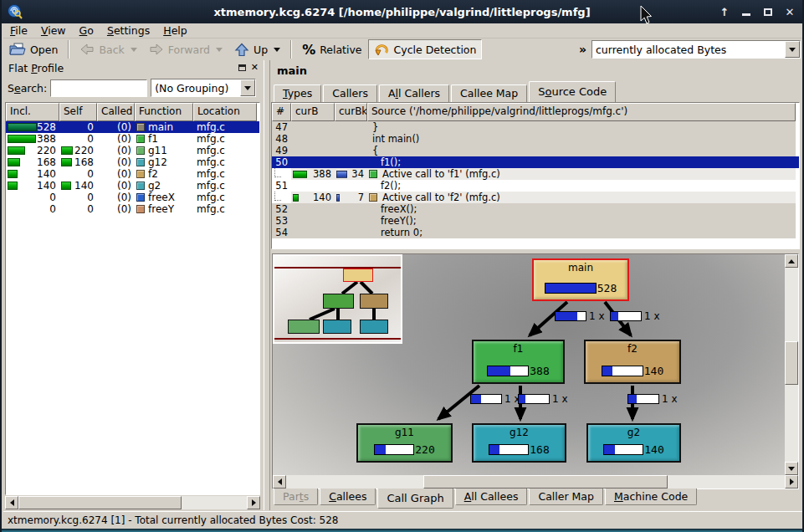 Image resolution: width=804 pixels, height=532 pixels. I want to click on tab-callee-map: Callee Map, so click(489, 94).